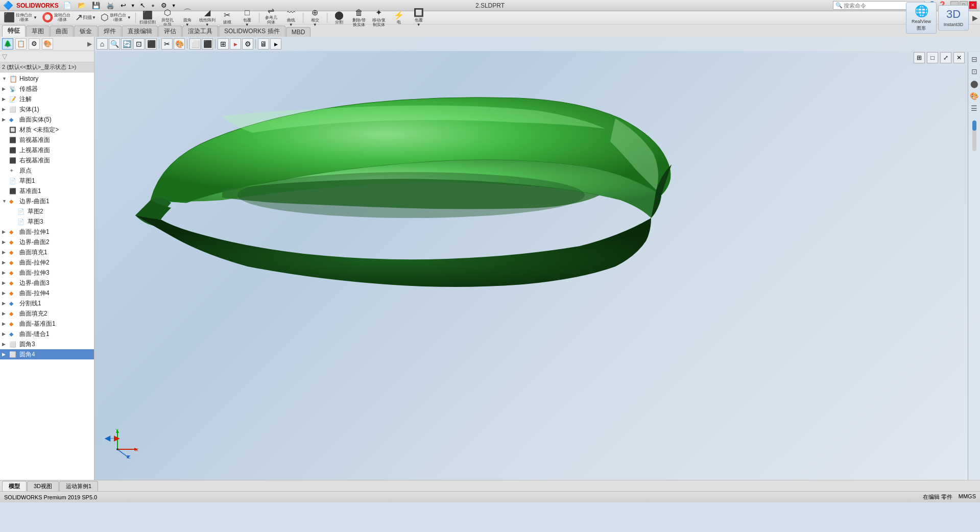 The width and height of the screenshot is (980, 532). Describe the element at coordinates (67, 5) in the screenshot. I see `new-icon: 📄` at that location.